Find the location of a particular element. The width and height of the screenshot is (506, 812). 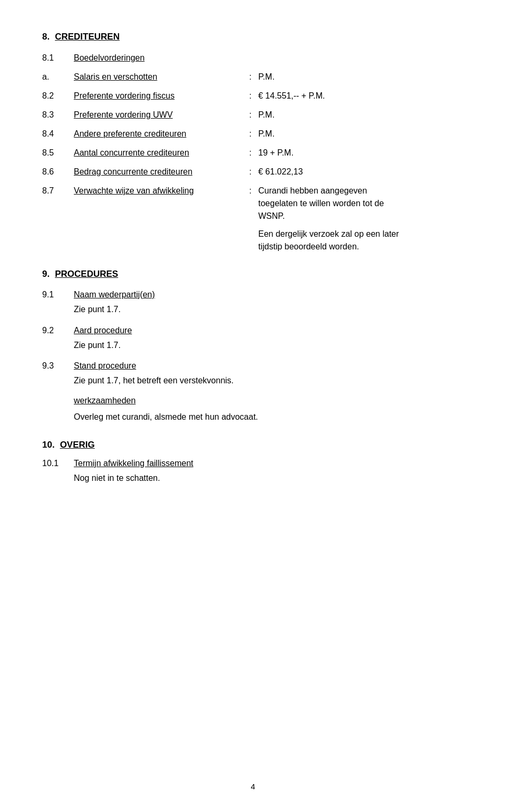

item-8-7-label: Verwachte wijze van afwikkeling is located at coordinates (158, 219).